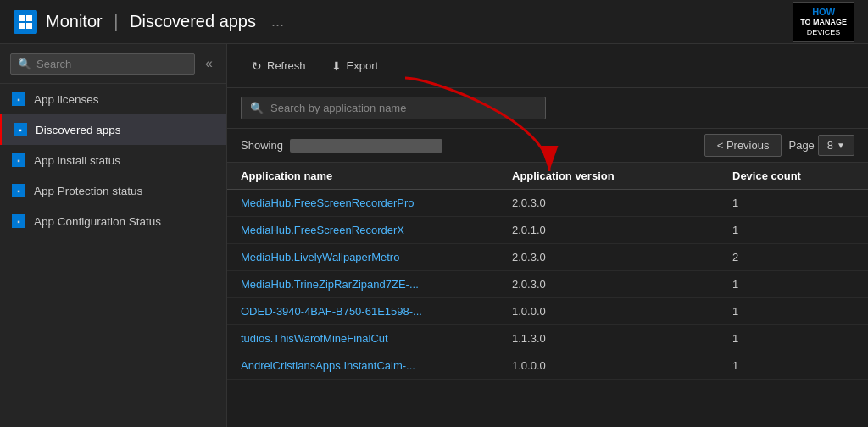 This screenshot has width=868, height=427. What do you see at coordinates (25, 22) in the screenshot?
I see `app-icon` at bounding box center [25, 22].